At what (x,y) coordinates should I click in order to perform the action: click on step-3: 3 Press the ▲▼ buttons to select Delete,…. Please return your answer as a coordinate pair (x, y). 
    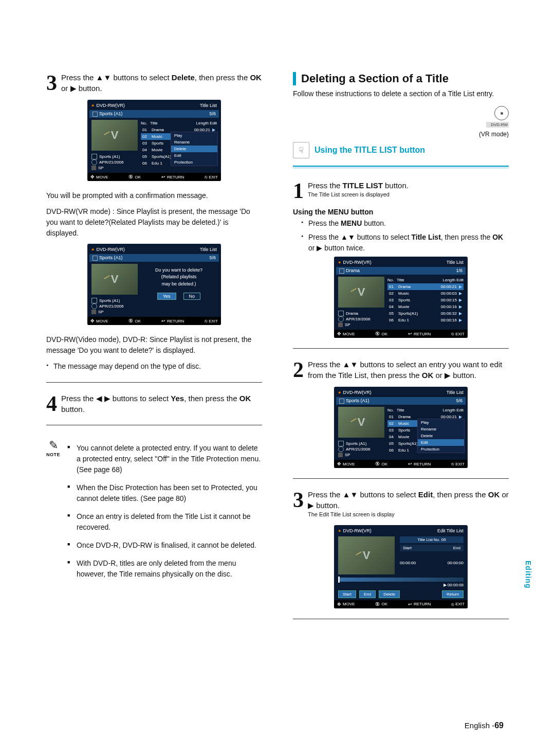
    Looking at the image, I should click on (154, 83).